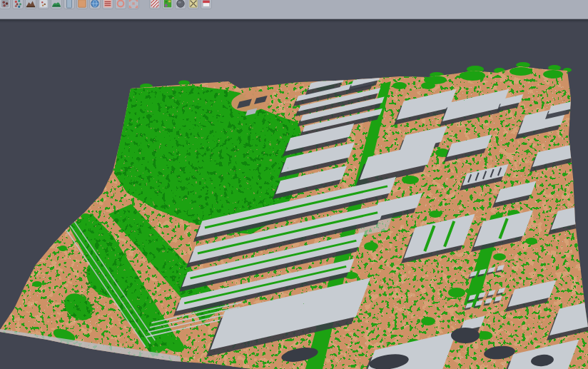 The width and height of the screenshot is (588, 369). I want to click on terrain-model-button, so click(31, 4).